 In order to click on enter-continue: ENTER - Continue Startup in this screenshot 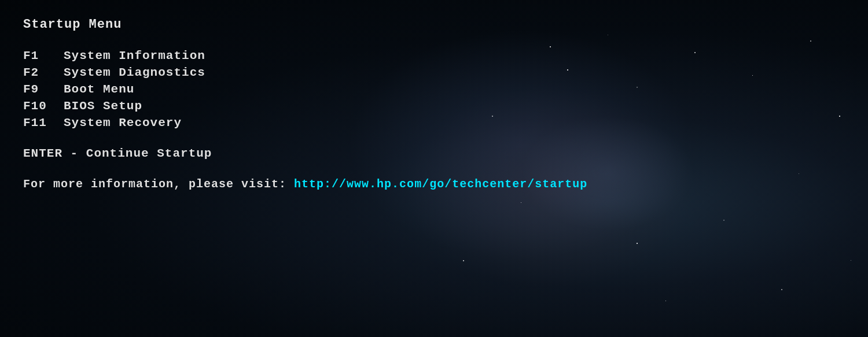, I will do `click(306, 154)`.